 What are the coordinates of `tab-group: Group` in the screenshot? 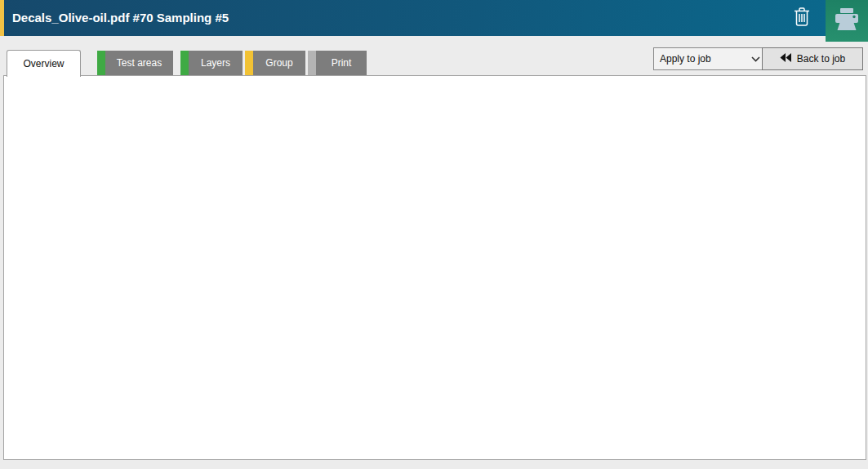 It's located at (275, 63).